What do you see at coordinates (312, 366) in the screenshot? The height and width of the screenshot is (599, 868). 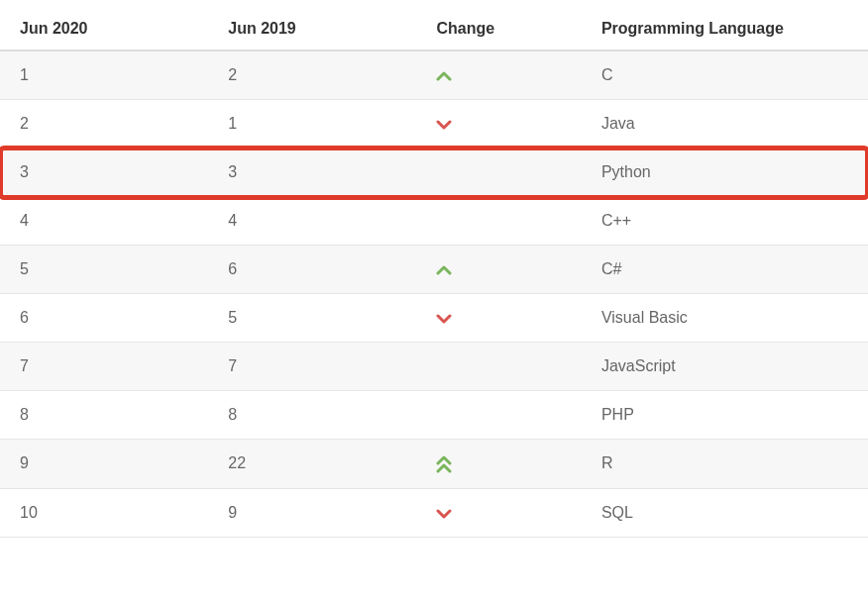 I see `cell-jun2019: 7` at bounding box center [312, 366].